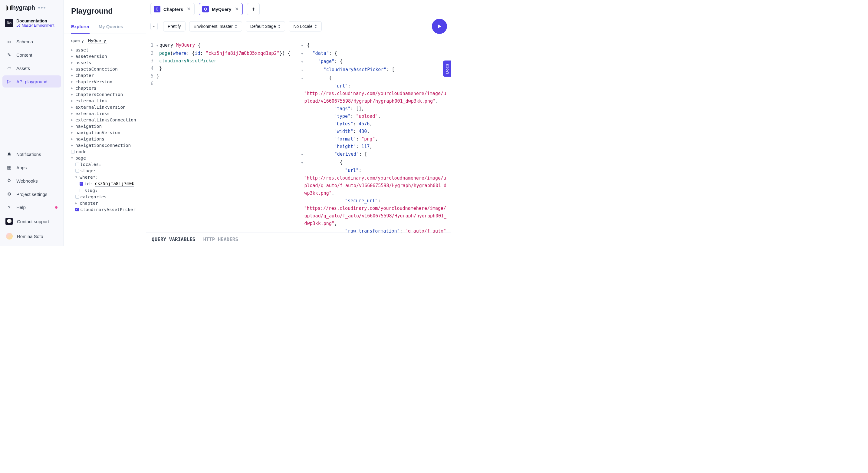 This screenshot has height=473, width=868. I want to click on tree-where: ▼where*:, so click(110, 177).